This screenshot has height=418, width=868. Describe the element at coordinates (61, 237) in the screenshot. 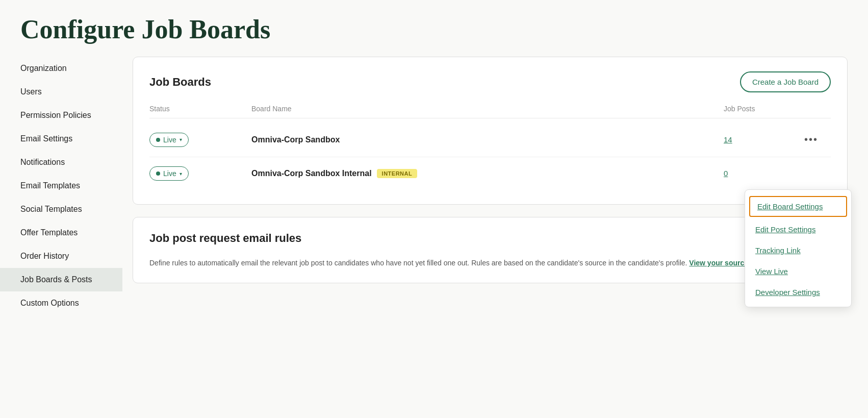

I see `sidebar: Organization Users Permission Policies E…` at that location.